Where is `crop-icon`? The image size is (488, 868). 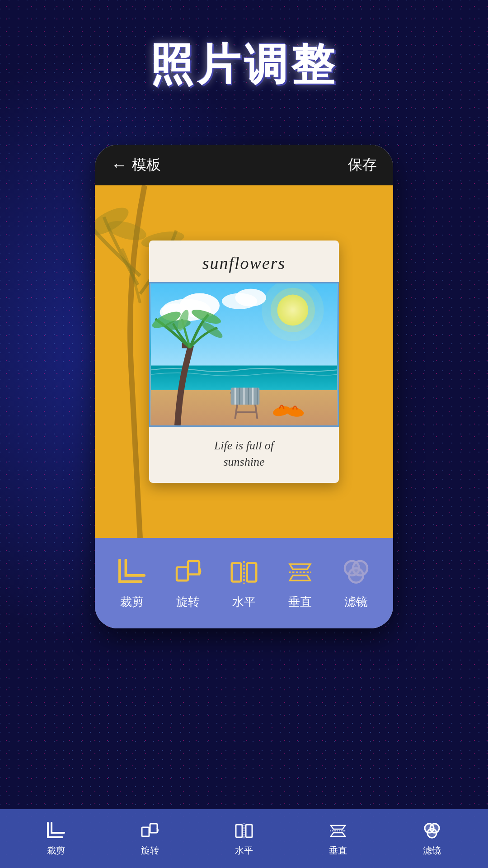 crop-icon is located at coordinates (132, 572).